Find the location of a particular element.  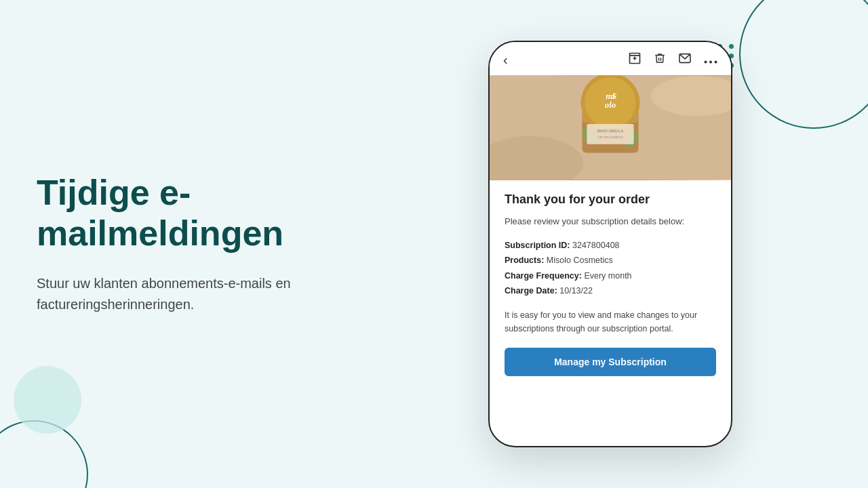

email-body-text: It is easy for you to view and make chan… is located at coordinates (610, 322).